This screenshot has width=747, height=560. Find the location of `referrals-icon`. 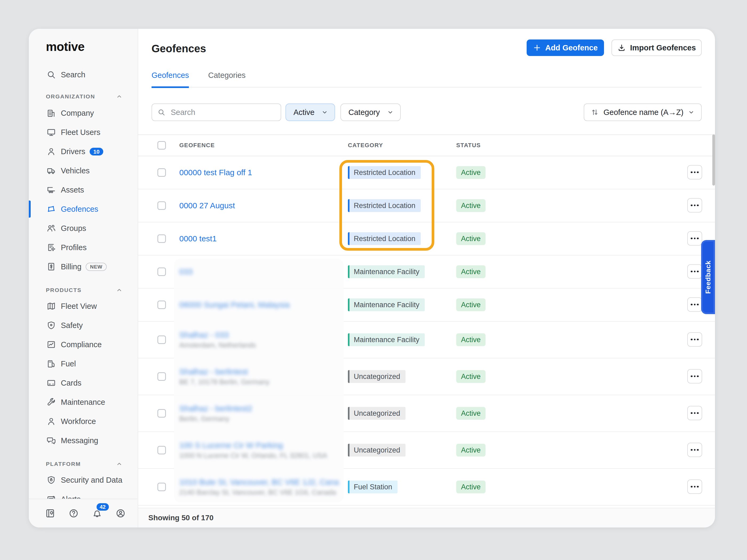

referrals-icon is located at coordinates (50, 513).